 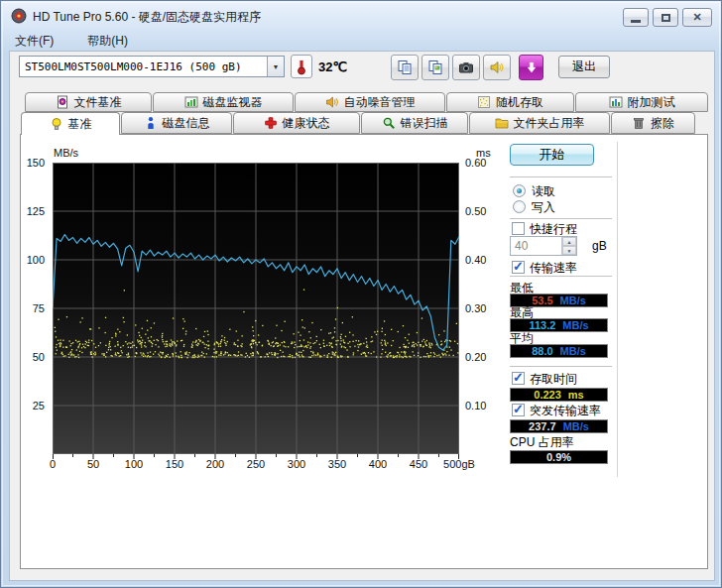 I want to click on menu-file: 文件(F), so click(x=34, y=42).